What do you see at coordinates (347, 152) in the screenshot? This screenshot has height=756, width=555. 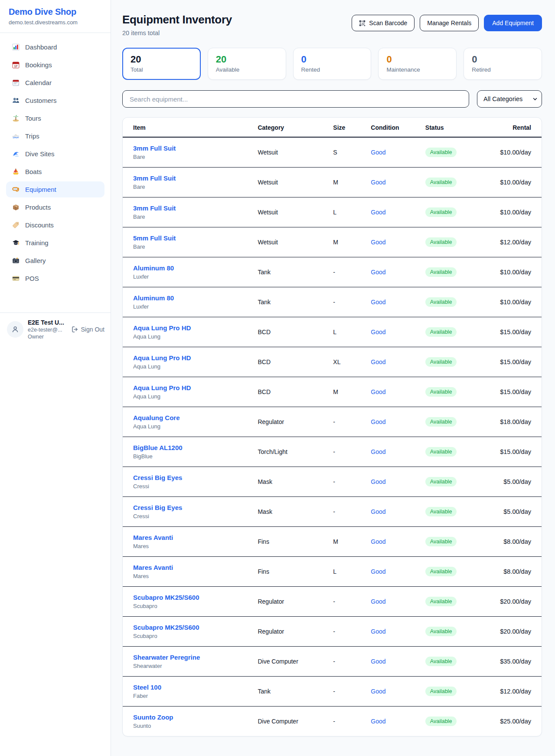 I see `item-size: S` at bounding box center [347, 152].